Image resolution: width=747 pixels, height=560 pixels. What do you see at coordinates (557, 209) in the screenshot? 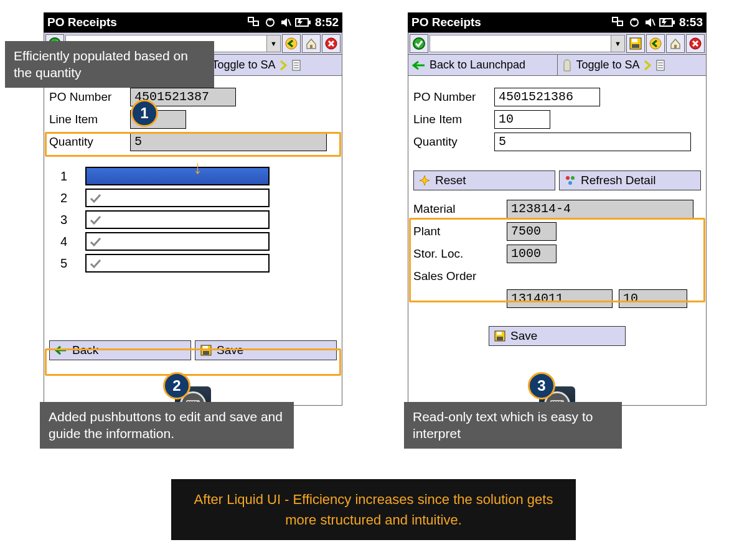
I see `material-row: Material 123814-4` at bounding box center [557, 209].